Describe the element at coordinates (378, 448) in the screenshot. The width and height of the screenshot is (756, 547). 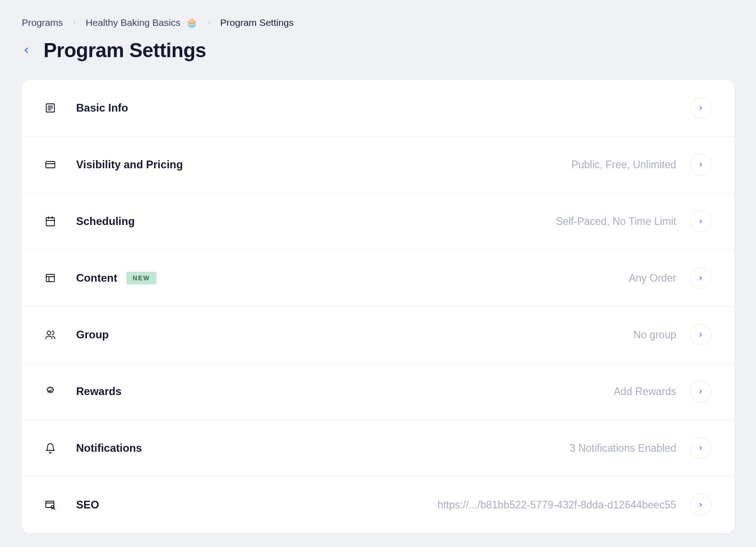
I see `settings-row-notifications: Notifications 3 Notifications Enabled` at that location.